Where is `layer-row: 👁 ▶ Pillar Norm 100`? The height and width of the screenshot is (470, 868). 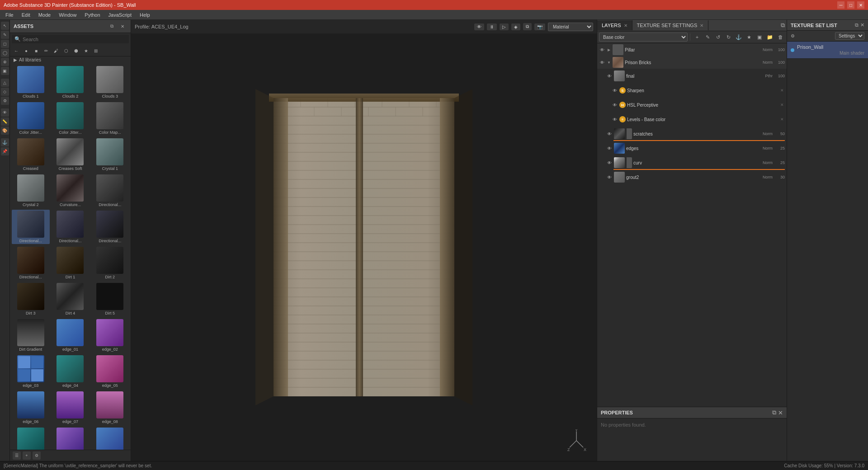
layer-row: 👁 ▶ Pillar Norm 100 is located at coordinates (692, 50).